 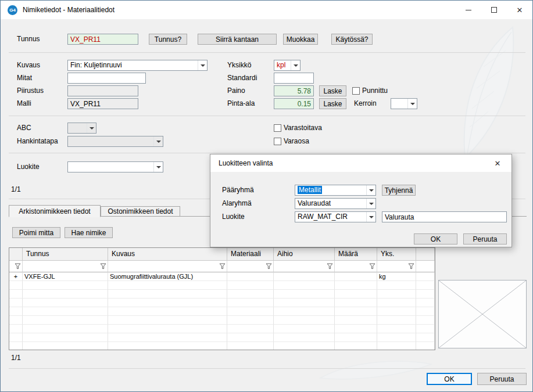 What do you see at coordinates (301, 39) in the screenshot?
I see `muokkaa-button: Muokkaa` at bounding box center [301, 39].